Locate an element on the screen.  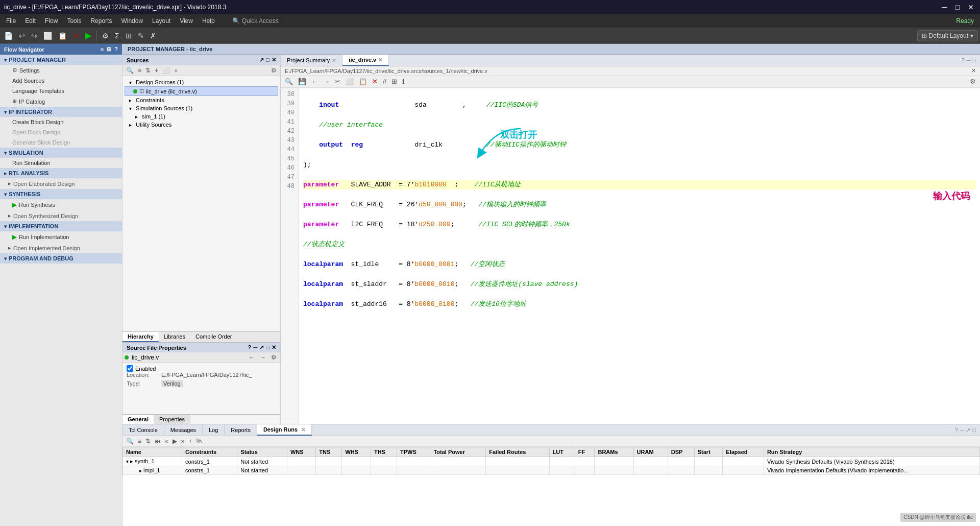
enabled-checkbox is located at coordinates (130, 369).